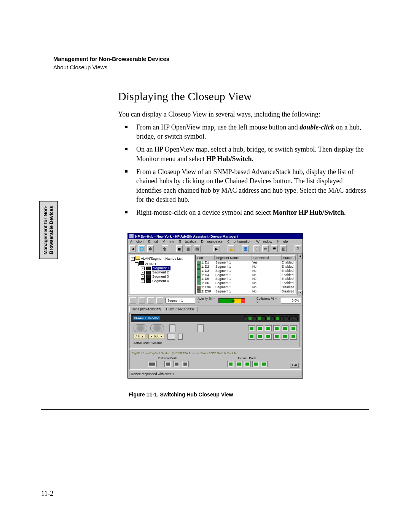 The width and height of the screenshot is (411, 532). Describe the element at coordinates (161, 275) in the screenshot. I see `tree-panel: −VLAN/Segment Names List −VLAN 1 +Segmen…` at that location.